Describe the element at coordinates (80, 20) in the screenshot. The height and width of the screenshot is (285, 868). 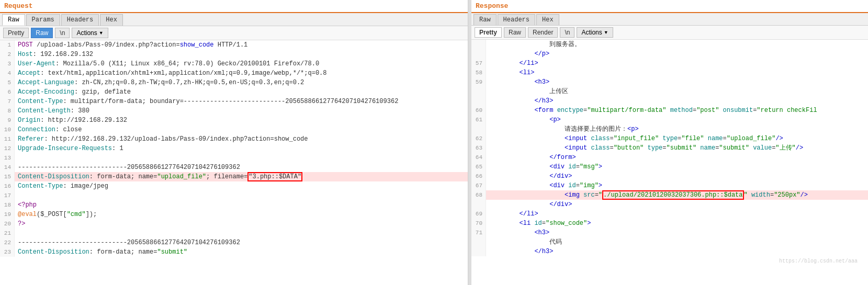
I see `tab-request-headers: Headers` at that location.